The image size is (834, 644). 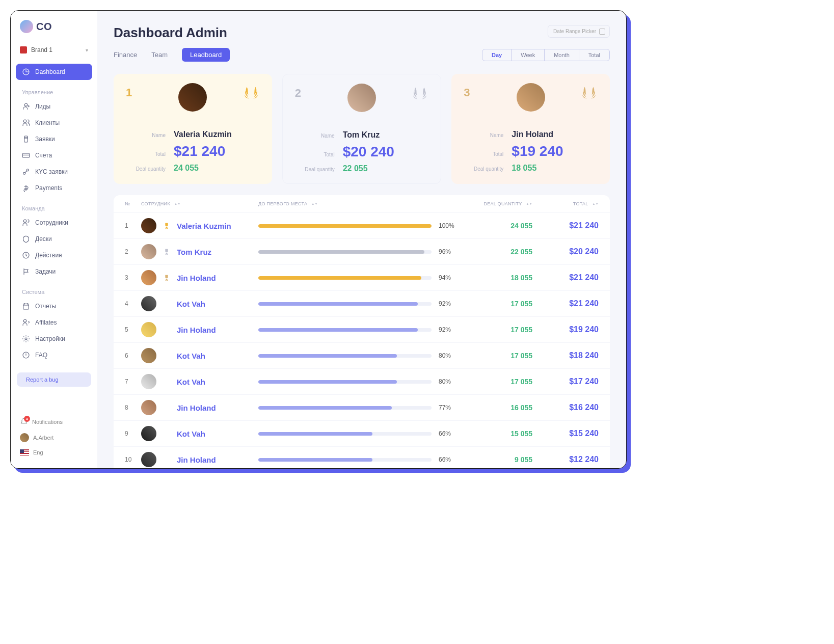 What do you see at coordinates (133, 434) in the screenshot?
I see `row-rank: 9` at bounding box center [133, 434].